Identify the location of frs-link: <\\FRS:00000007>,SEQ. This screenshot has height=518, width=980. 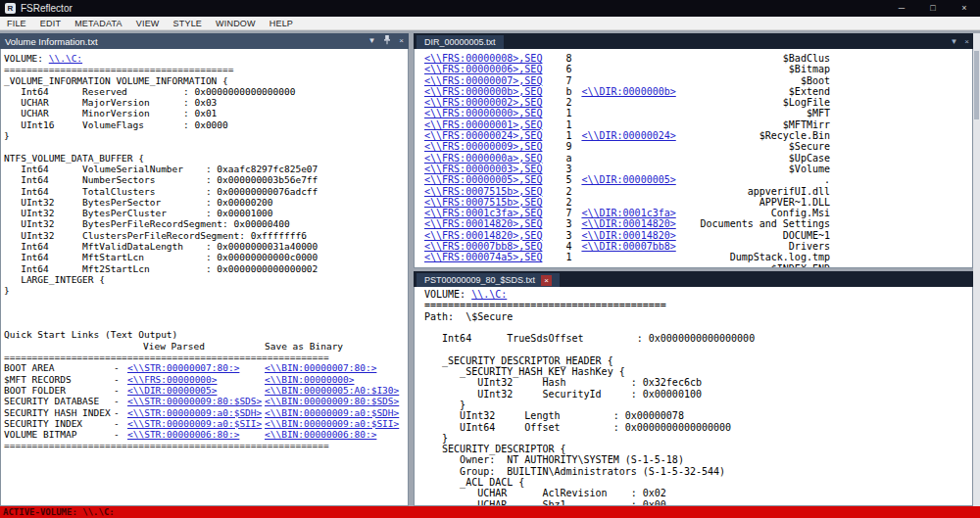
(483, 80).